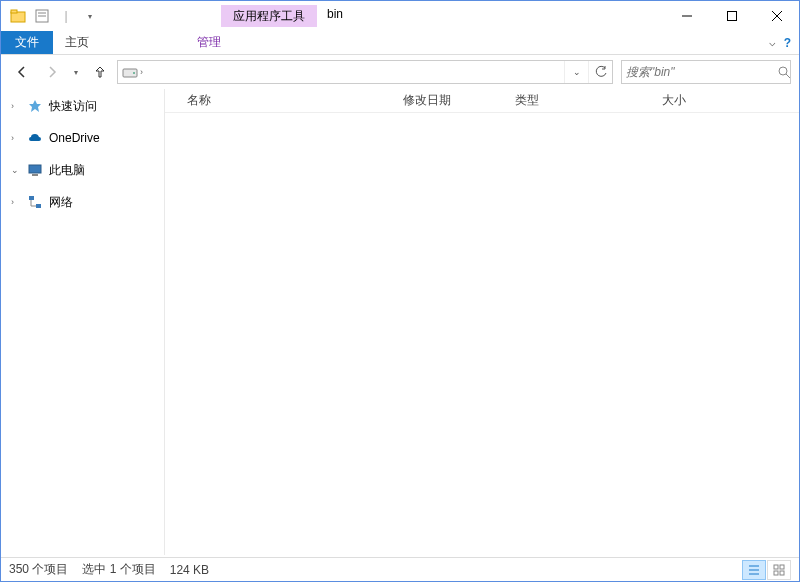 Image resolution: width=800 pixels, height=582 pixels. What do you see at coordinates (42, 16) in the screenshot?
I see `properties-icon` at bounding box center [42, 16].